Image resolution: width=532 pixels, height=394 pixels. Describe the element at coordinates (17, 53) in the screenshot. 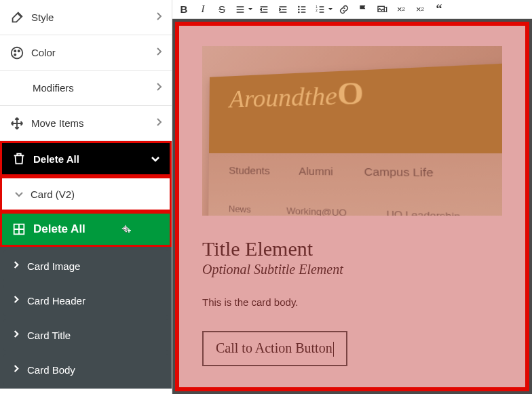

I see `palette-icon` at that location.